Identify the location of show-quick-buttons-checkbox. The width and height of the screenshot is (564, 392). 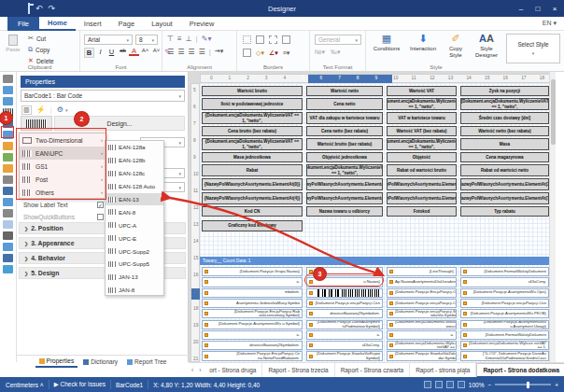
(101, 217).